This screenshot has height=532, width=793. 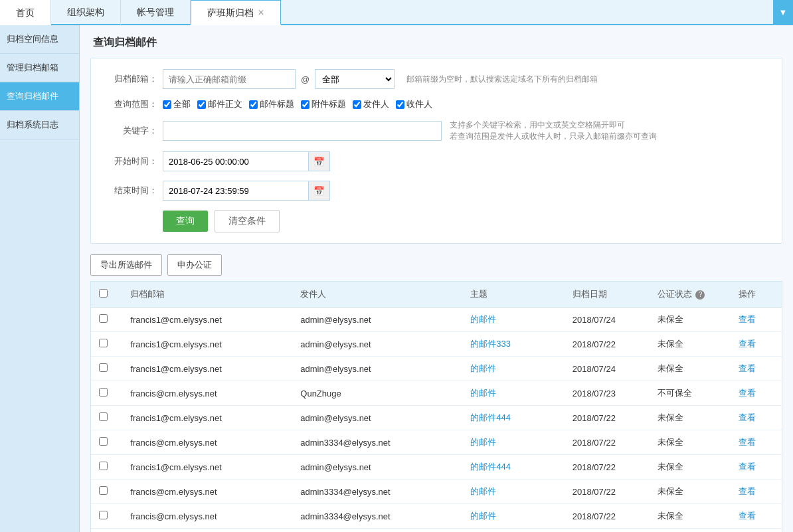 I want to click on mailbox-input-group: @ 全部, so click(x=280, y=79).